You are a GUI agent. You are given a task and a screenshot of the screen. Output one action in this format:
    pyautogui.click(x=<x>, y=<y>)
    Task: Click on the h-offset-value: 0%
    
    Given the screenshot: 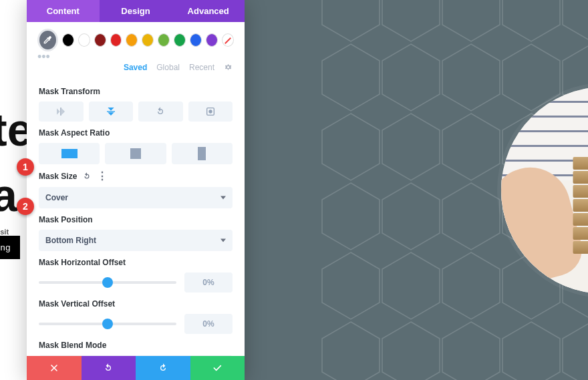 What is the action you would take?
    pyautogui.click(x=208, y=282)
    